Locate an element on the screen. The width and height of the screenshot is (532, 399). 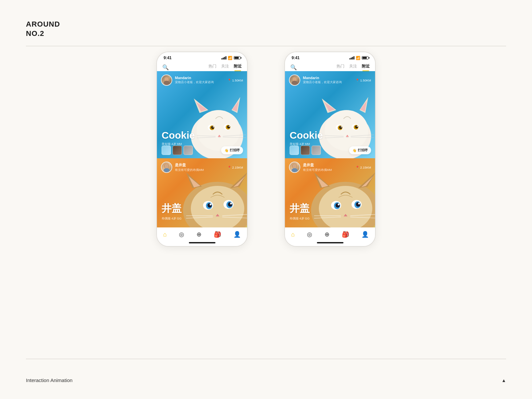
nav-add-right: ⊕ is located at coordinates (327, 234).